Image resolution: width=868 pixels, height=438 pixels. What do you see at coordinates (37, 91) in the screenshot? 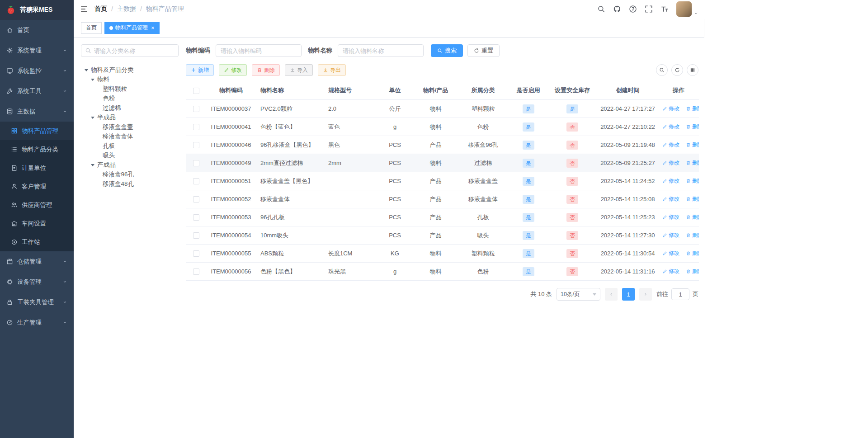
I see `sidebar-item-system-tools: 系统工具` at bounding box center [37, 91].